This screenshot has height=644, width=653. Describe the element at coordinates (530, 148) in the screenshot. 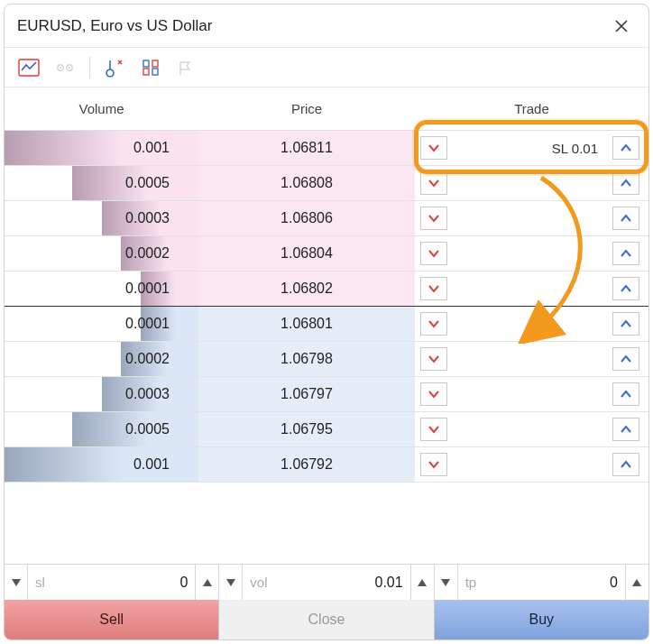

I see `sl-order-label: SL 0.01` at that location.